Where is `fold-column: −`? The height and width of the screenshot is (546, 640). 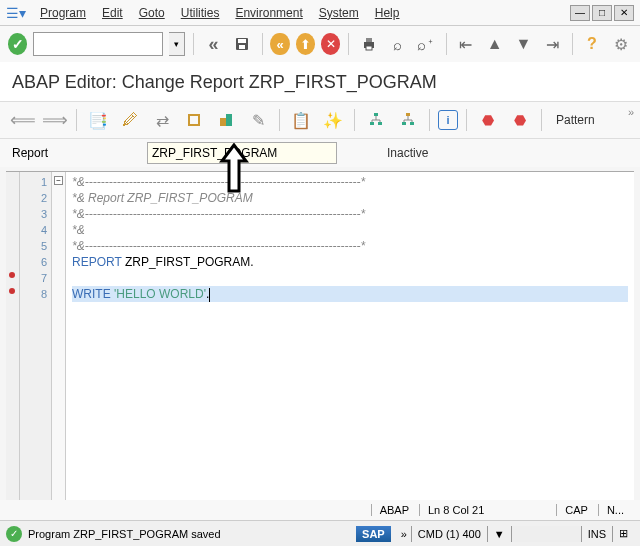
fold-column: − is located at coordinates (59, 336).